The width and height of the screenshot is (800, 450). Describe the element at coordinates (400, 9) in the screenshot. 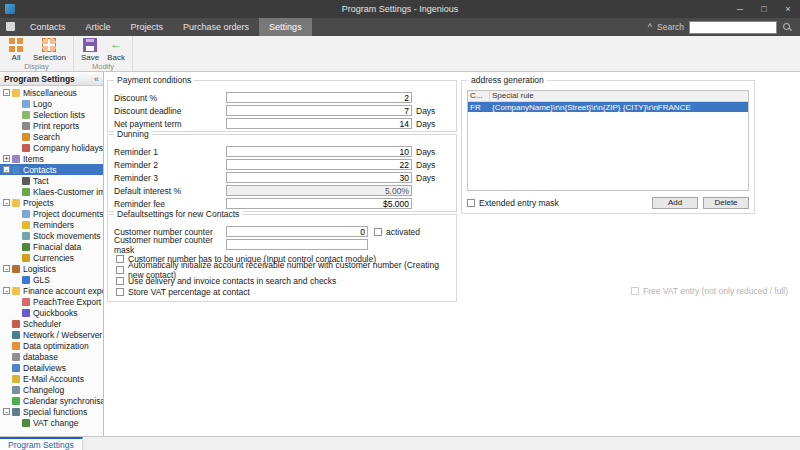

I see `titlebar: Program Settings - Ingenious ─ □ ×` at that location.